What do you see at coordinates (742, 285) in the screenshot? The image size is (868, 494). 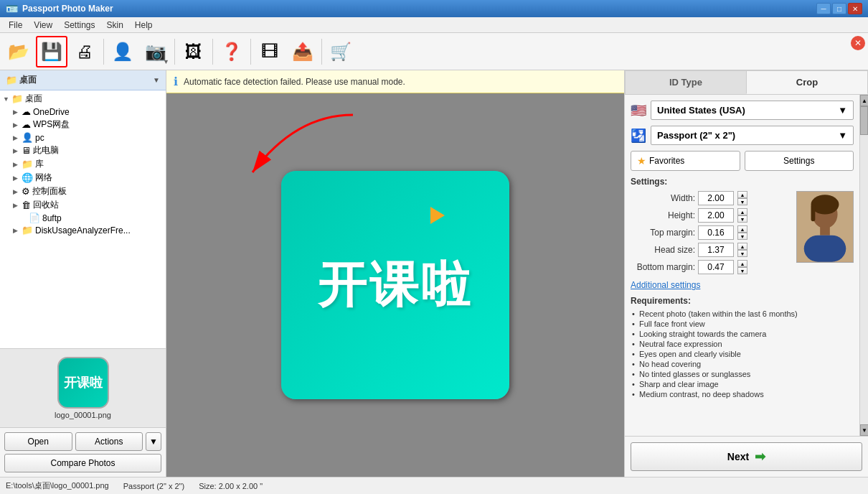 I see `additional-settings-link: Additional settings` at bounding box center [742, 285].